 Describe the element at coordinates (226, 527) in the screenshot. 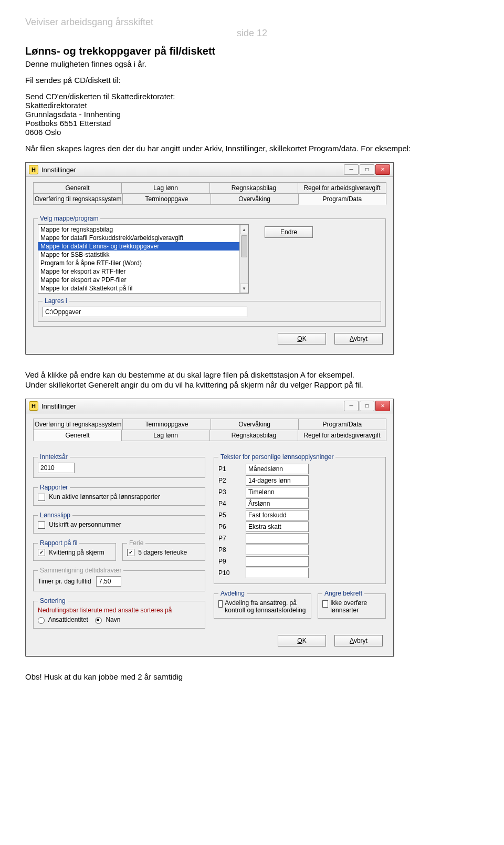

I see `p-label: P6` at that location.